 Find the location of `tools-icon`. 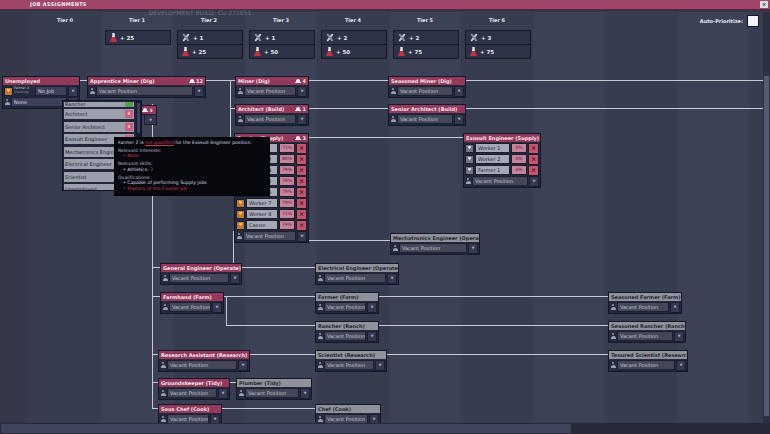

tools-icon is located at coordinates (402, 38).